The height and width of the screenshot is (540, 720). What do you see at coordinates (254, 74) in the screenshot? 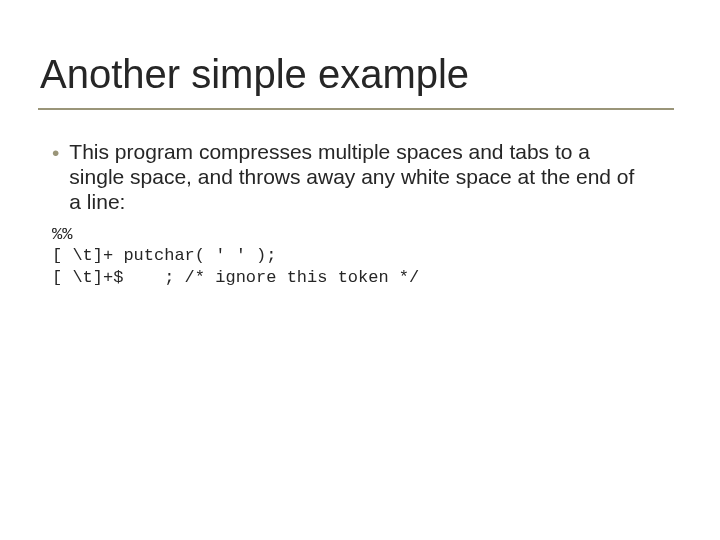
I see `slide-title: Another simple example` at bounding box center [254, 74].